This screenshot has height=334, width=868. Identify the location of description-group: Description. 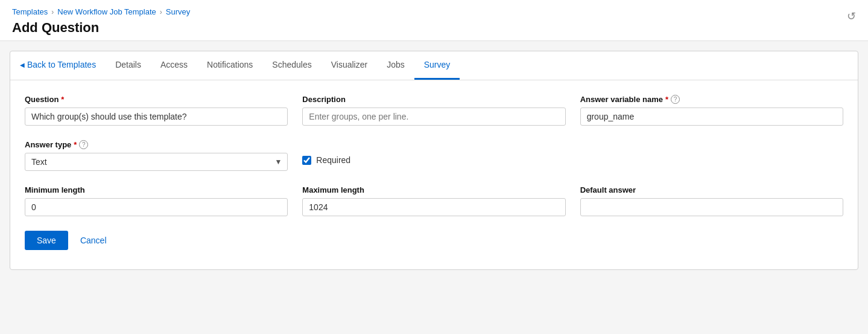
(434, 110).